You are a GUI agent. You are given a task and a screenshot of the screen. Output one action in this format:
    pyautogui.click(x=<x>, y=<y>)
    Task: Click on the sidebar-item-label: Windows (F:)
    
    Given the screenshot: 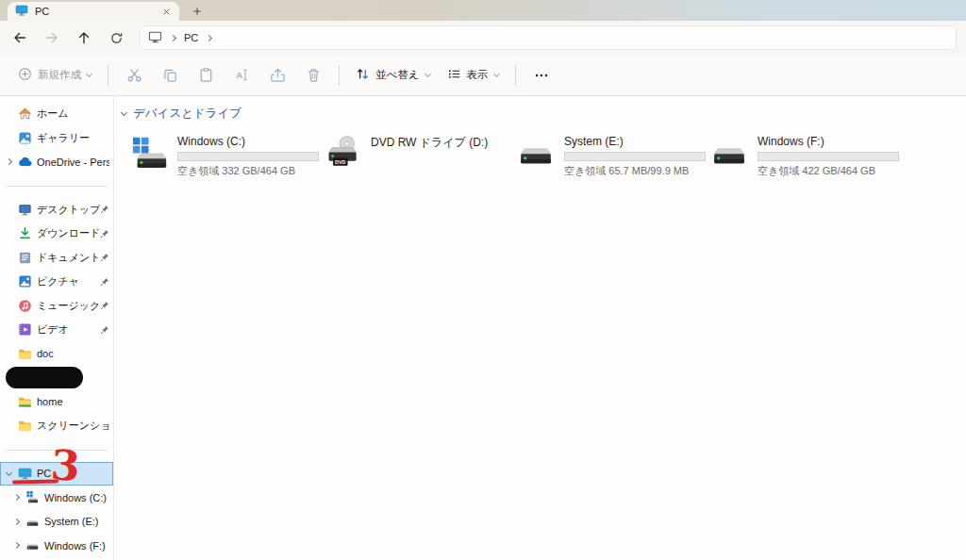 What is the action you would take?
    pyautogui.click(x=75, y=546)
    